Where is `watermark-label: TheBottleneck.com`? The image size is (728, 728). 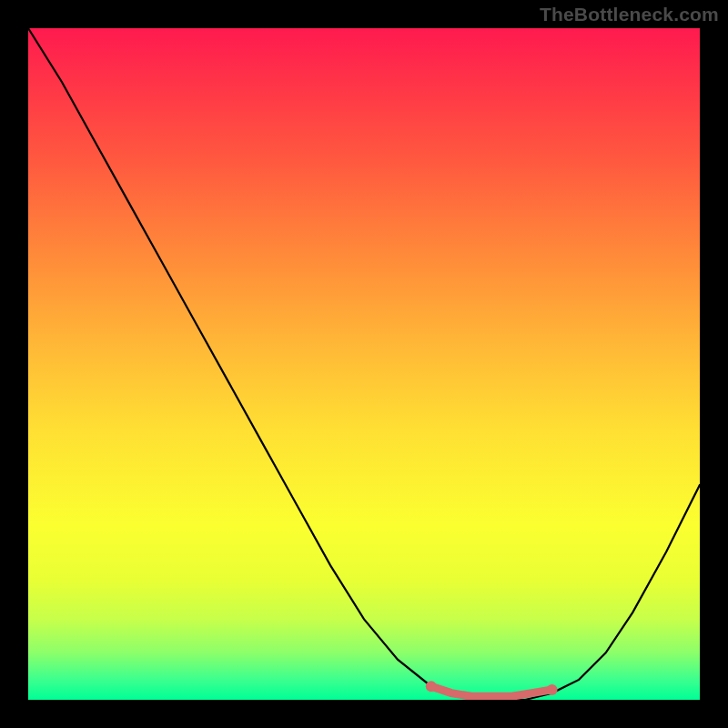
watermark-label: TheBottleneck.com is located at coordinates (630, 15).